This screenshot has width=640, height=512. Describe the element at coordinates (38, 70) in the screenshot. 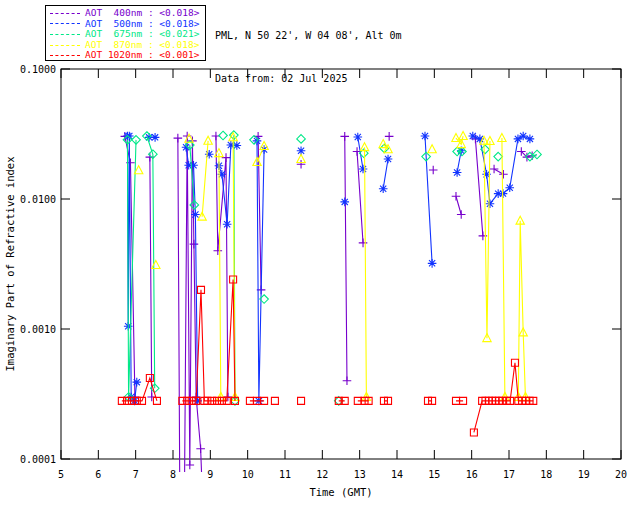

I see `y-tick-label: 0.1000` at that location.